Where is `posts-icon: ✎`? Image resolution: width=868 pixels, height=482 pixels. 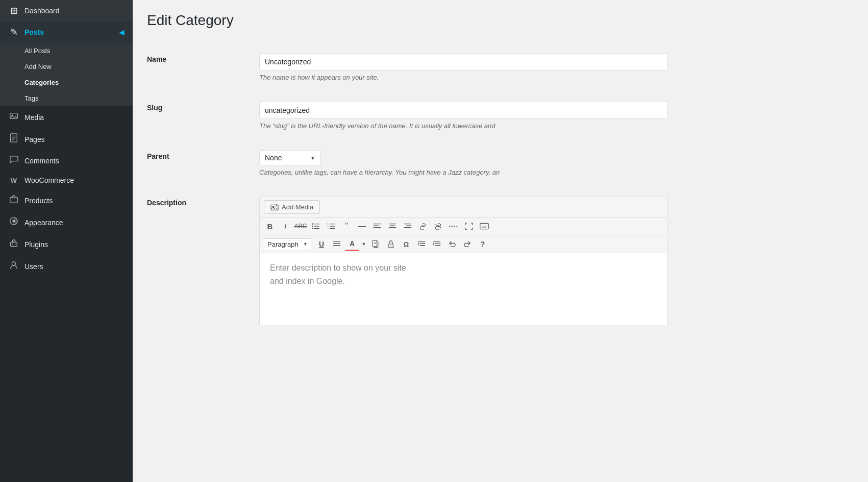
posts-icon: ✎ is located at coordinates (14, 32).